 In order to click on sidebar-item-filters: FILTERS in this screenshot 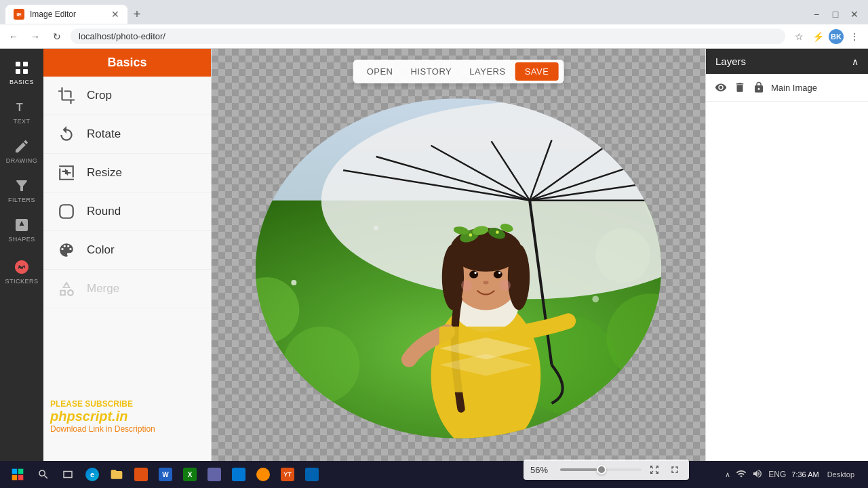, I will do `click(22, 190)`.